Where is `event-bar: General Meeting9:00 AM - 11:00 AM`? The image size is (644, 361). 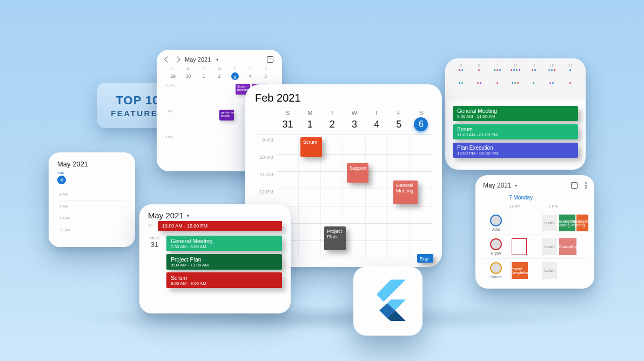 event-bar: General Meeting9:00 AM - 11:00 AM is located at coordinates (515, 113).